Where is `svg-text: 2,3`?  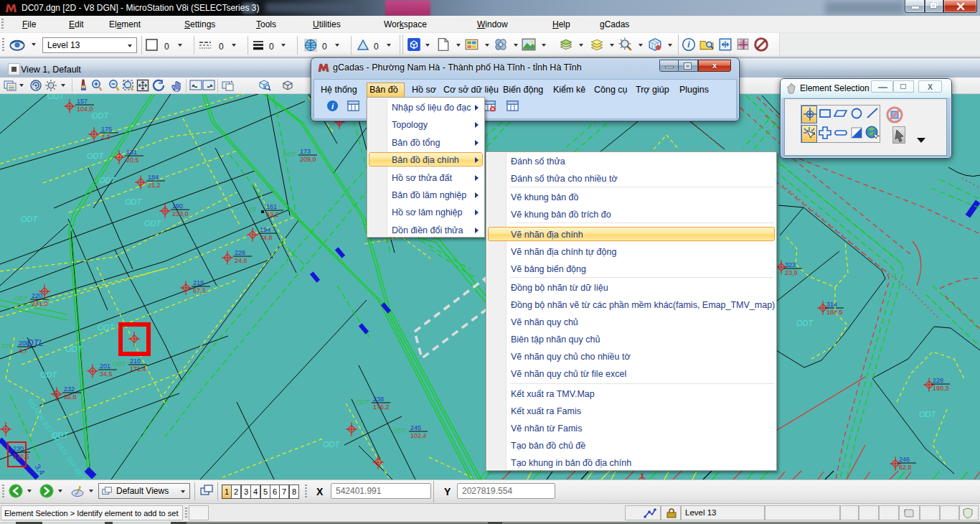
svg-text: 2,3 is located at coordinates (106, 137).